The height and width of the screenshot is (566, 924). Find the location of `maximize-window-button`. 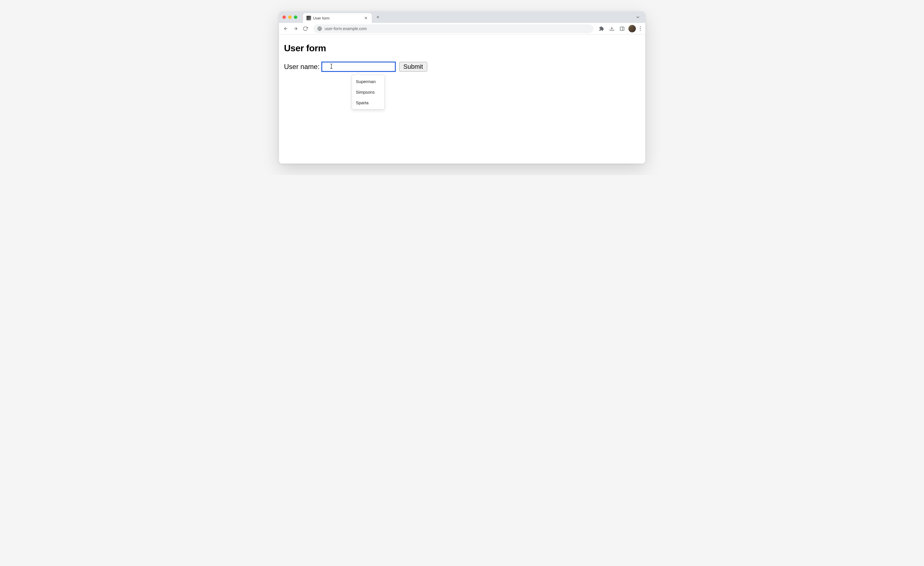

maximize-window-button is located at coordinates (296, 17).